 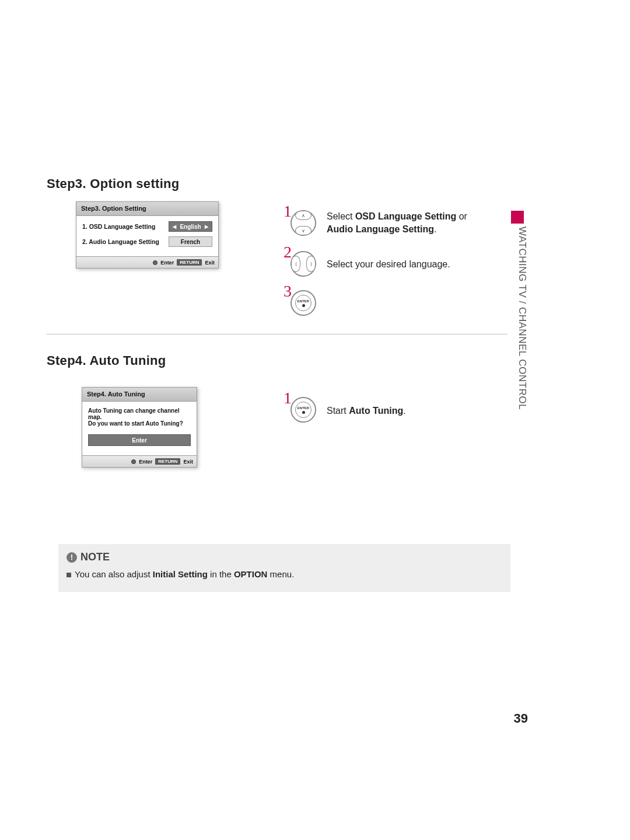 What do you see at coordinates (139, 424) in the screenshot?
I see `panel-text-line2: Do you want to start Auto Tuning?` at bounding box center [139, 424].